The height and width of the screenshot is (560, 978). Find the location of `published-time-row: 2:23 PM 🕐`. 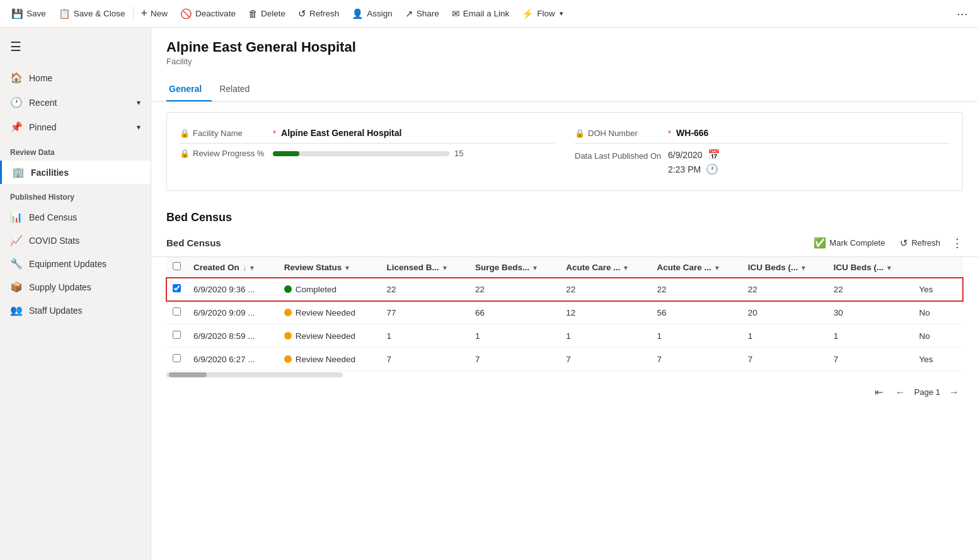

published-time-row: 2:23 PM 🕐 is located at coordinates (809, 169).